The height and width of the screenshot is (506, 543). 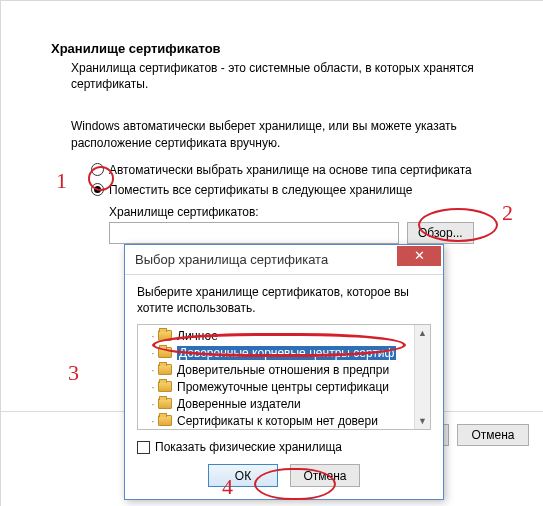 What do you see at coordinates (284, 476) in the screenshot?
I see `dialog-buttons: ОК Отмена` at bounding box center [284, 476].